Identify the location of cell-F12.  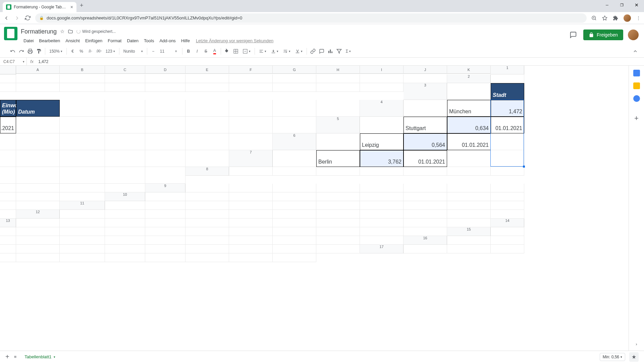
(294, 214).